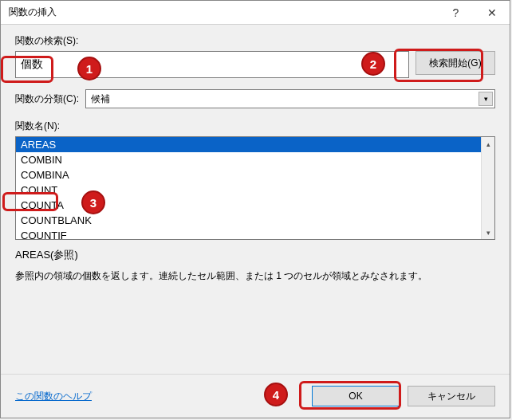  What do you see at coordinates (255, 126) in the screenshot?
I see `function-name-label: 関数名(N):` at bounding box center [255, 126].